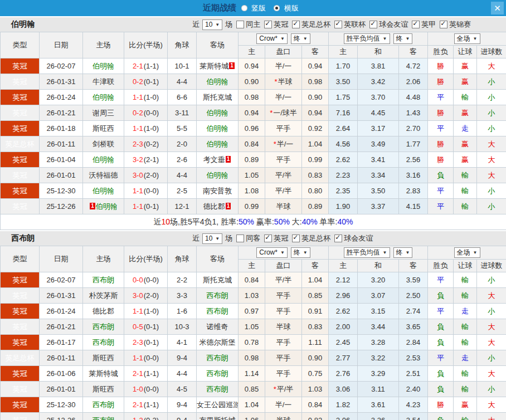 The image size is (506, 420). What do you see at coordinates (460, 25) in the screenshot?
I see `league-filter-label: 英锦赛` at bounding box center [460, 25].